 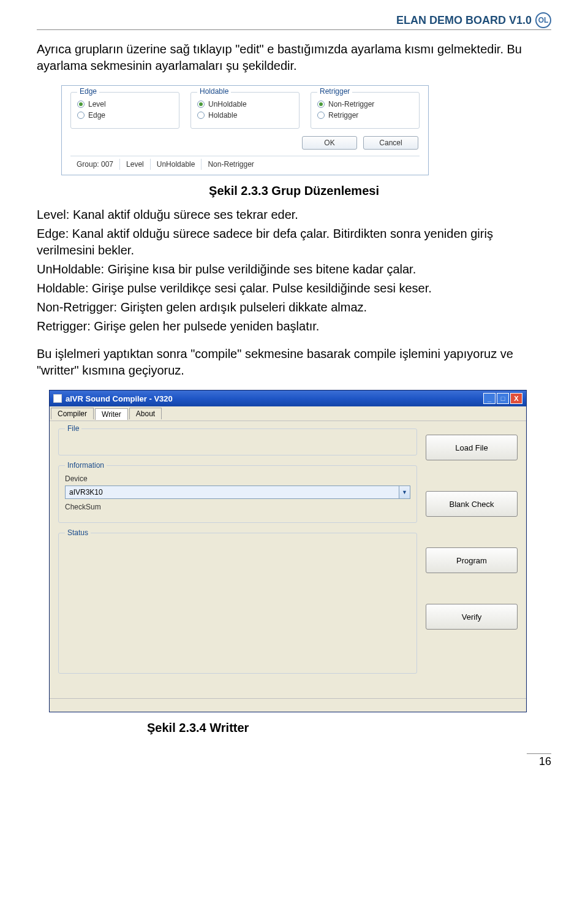 What do you see at coordinates (294, 288) in the screenshot?
I see `desc-holdable: Holdable: Girişe pulse verildikçe sesi ç…` at bounding box center [294, 288].